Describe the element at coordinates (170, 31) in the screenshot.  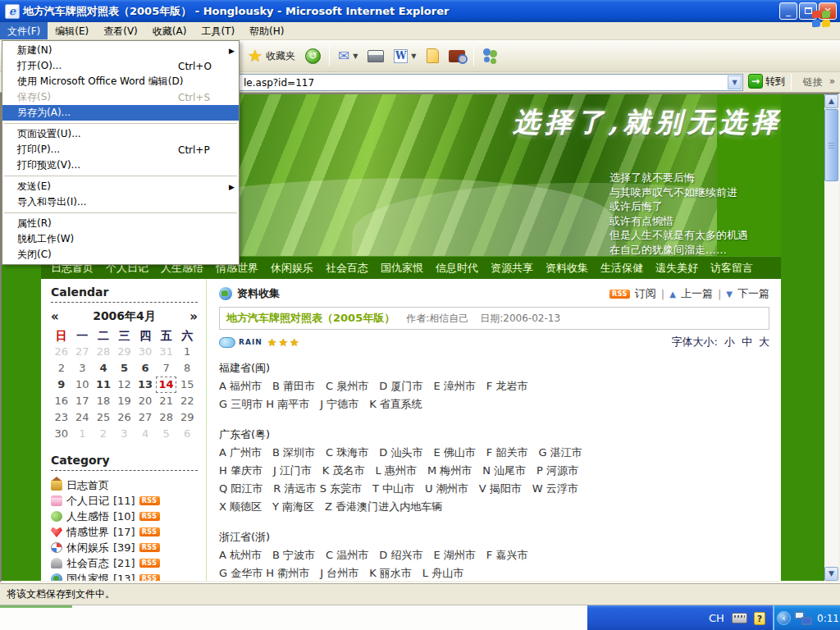
I see `menubar-item-3: 收藏(A)` at that location.